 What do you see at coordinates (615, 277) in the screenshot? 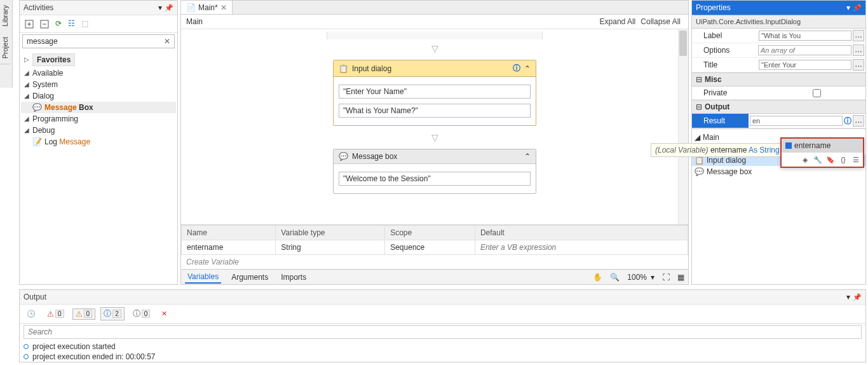
I see `zoom-icon: 🔍` at bounding box center [615, 277].